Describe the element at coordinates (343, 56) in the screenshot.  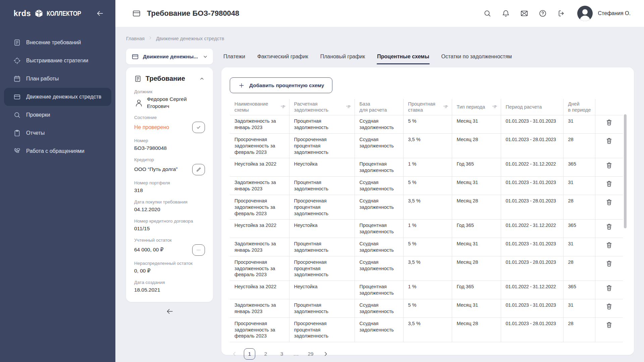
I see `tab-planned-schedule: Плановый график` at that location.